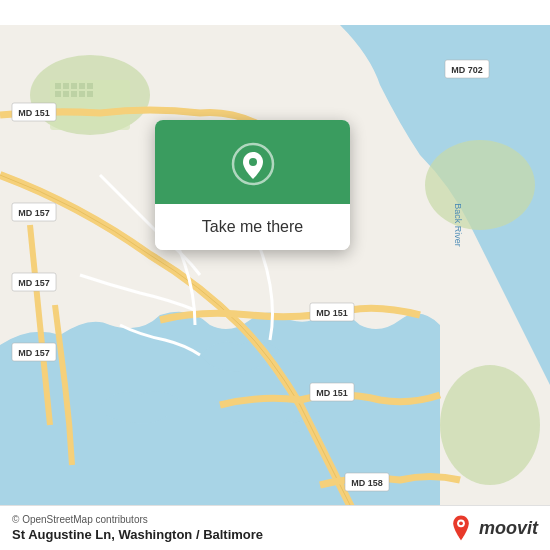 Image resolution: width=550 pixels, height=550 pixels. What do you see at coordinates (253, 164) in the screenshot?
I see `location-pin-icon` at bounding box center [253, 164].